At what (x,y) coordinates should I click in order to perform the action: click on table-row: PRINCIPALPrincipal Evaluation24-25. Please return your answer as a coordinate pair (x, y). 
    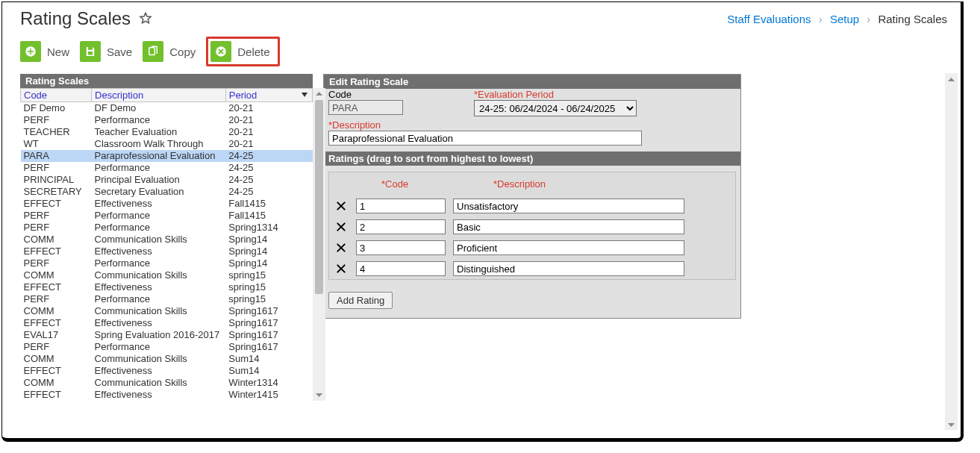
    Looking at the image, I should click on (167, 180).